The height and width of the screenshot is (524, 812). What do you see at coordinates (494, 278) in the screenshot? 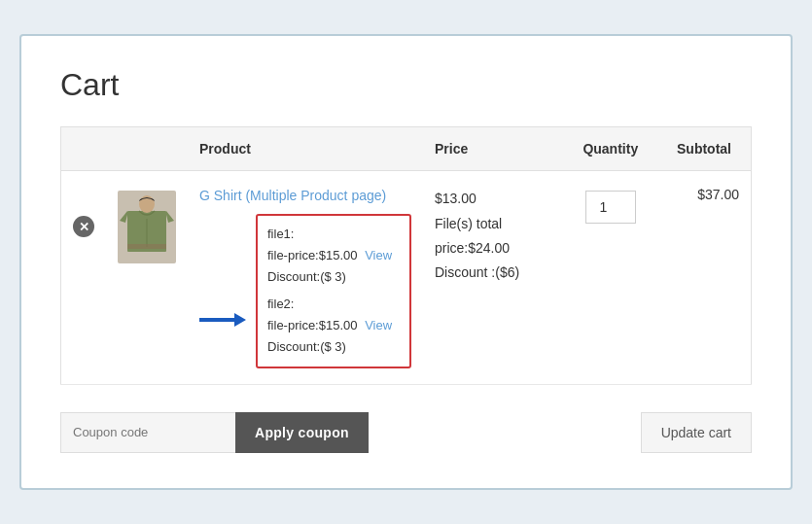
I see `price-cell: $13.00 File(s) total price:$24.00 Discou…` at bounding box center [494, 278].